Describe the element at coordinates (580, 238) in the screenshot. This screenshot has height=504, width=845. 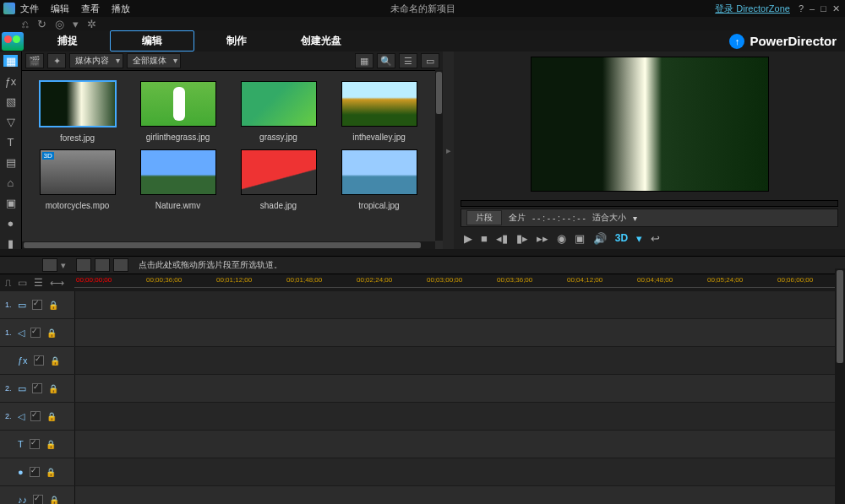
I see `loop-icon: ▣` at that location.